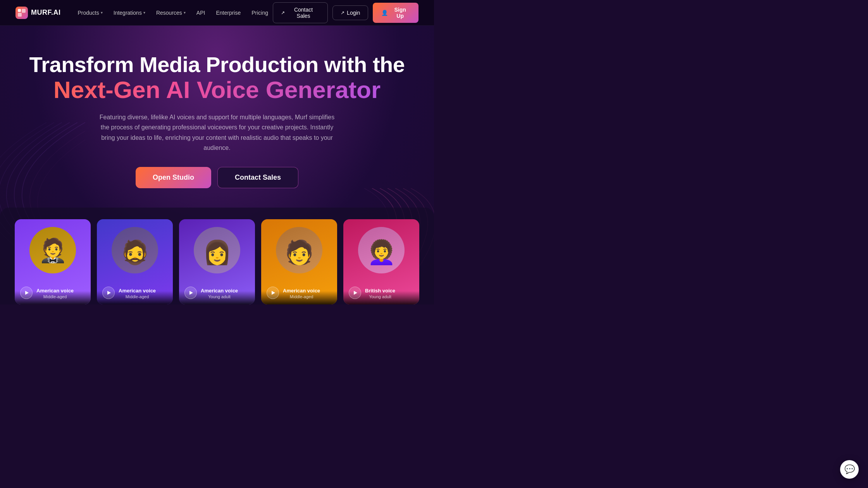 Image resolution: width=868 pixels, height=488 pixels. What do you see at coordinates (384, 13) in the screenshot?
I see `person-icon: 👤` at bounding box center [384, 13].